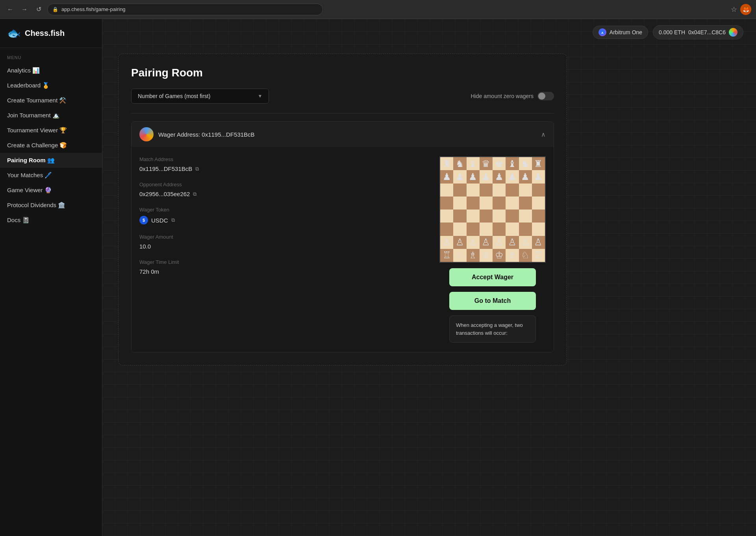 This screenshot has height=536, width=756. What do you see at coordinates (602, 32) in the screenshot?
I see `arbitrum-icon: A` at bounding box center [602, 32].